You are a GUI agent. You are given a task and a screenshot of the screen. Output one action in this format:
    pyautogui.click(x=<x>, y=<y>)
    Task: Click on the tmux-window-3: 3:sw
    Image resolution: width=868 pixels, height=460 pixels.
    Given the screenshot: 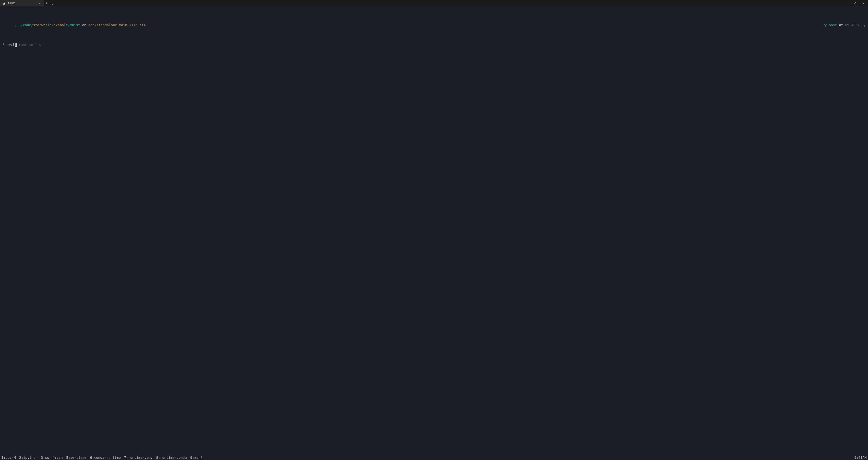 What is the action you would take?
    pyautogui.click(x=45, y=458)
    